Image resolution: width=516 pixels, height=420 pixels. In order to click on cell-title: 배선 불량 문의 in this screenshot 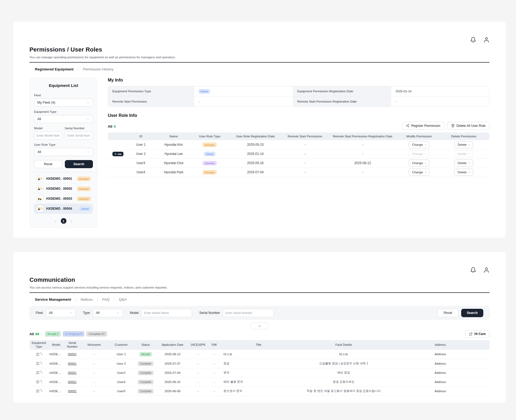, I will do `click(258, 382)`.